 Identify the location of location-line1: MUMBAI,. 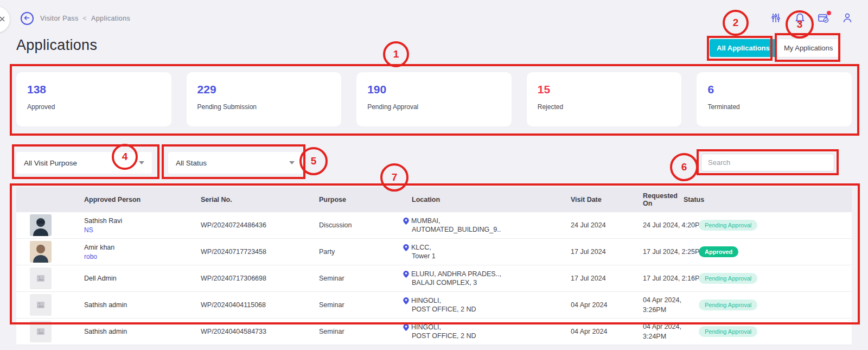
(425, 221).